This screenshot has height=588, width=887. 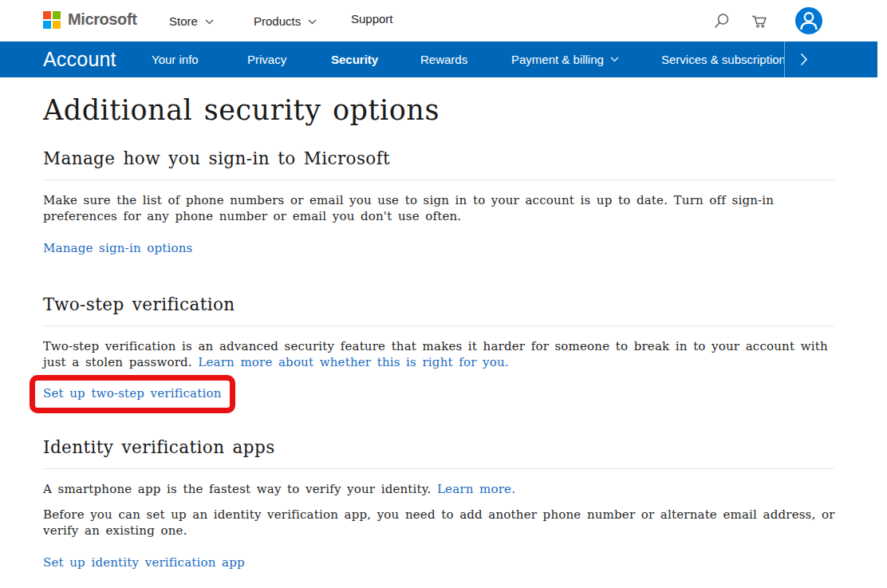 I want to click on person-icon, so click(x=809, y=21).